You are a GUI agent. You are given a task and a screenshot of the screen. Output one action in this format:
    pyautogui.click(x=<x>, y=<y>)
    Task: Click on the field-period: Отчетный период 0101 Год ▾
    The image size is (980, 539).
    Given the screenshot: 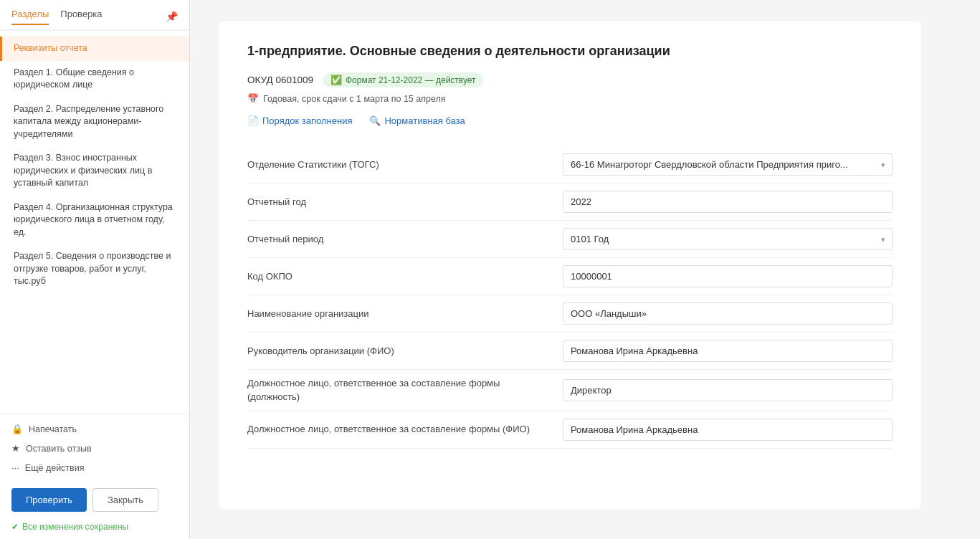 What is the action you would take?
    pyautogui.click(x=570, y=239)
    